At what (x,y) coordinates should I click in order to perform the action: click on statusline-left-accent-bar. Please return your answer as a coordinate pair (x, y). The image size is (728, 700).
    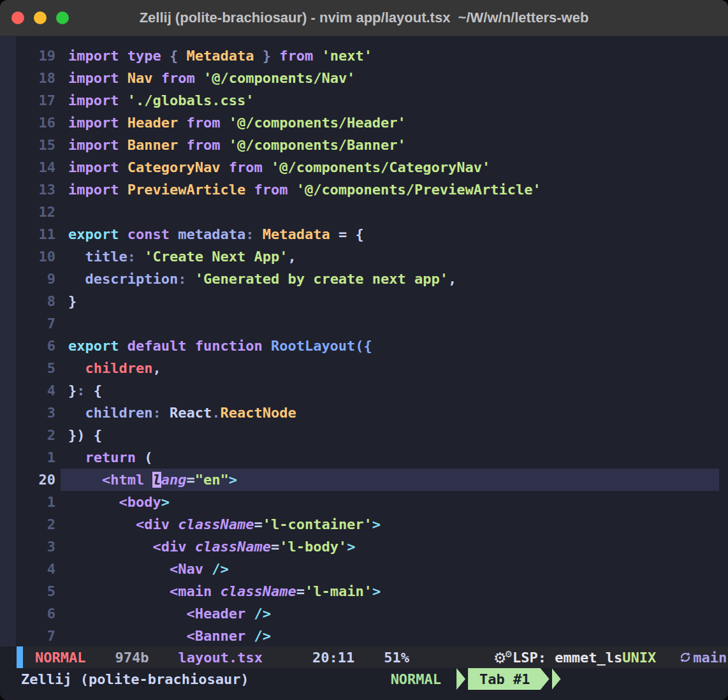
    Looking at the image, I should click on (20, 657).